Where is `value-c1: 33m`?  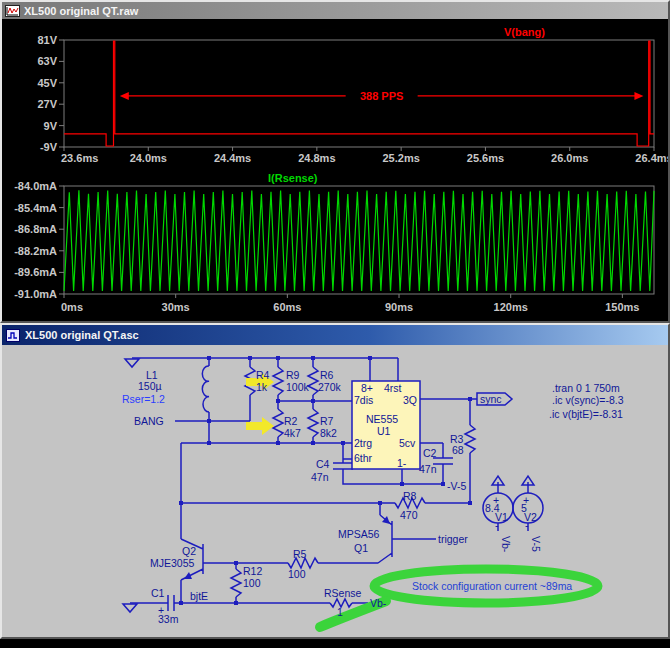 value-c1: 33m is located at coordinates (168, 619).